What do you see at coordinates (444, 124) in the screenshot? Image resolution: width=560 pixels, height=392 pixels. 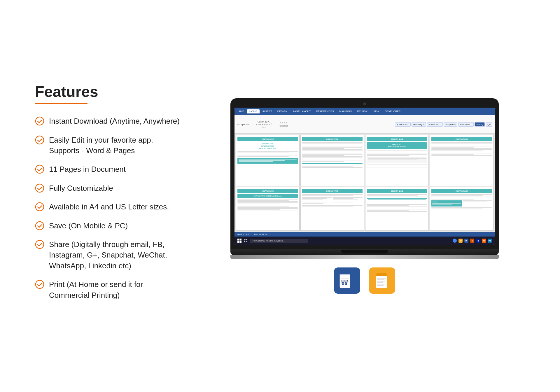 I see `style-buttons: ¶ No Spac.. Heading 7 Subtle Em... Empha…` at bounding box center [444, 124].